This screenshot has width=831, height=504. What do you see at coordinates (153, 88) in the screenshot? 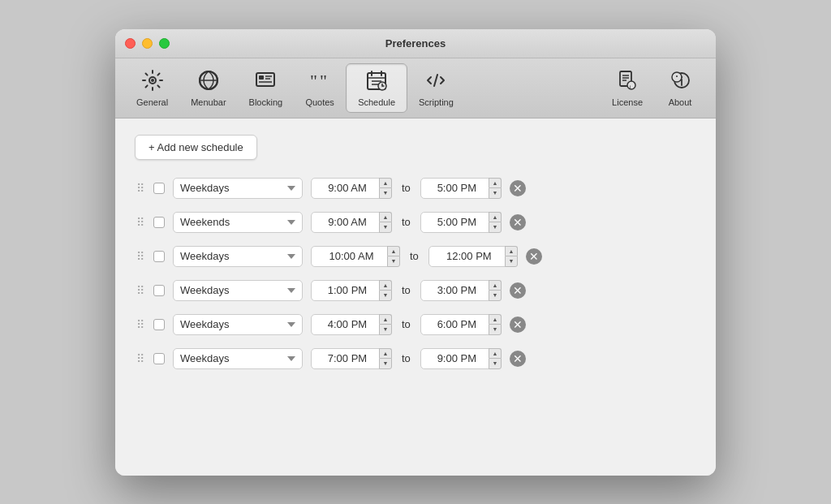
I see `toolbar-item-general: General` at bounding box center [153, 88].